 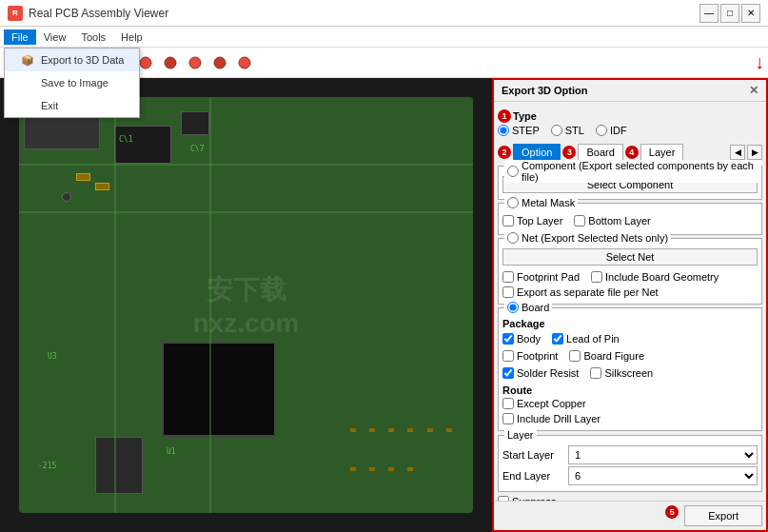 I want to click on panel-title-text: Export 3D Option, so click(x=544, y=90).